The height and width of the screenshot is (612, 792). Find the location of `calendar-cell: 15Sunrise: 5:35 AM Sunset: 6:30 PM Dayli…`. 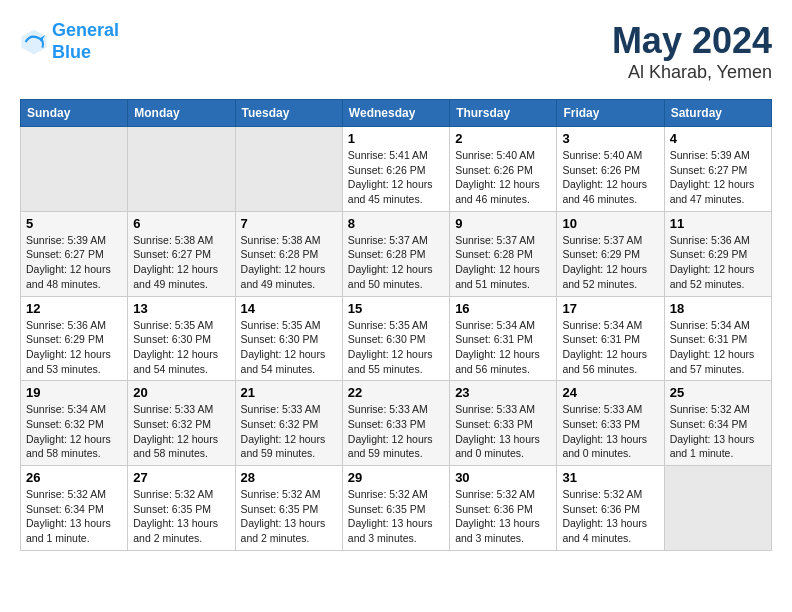

calendar-cell: 15Sunrise: 5:35 AM Sunset: 6:30 PM Dayli… is located at coordinates (396, 338).